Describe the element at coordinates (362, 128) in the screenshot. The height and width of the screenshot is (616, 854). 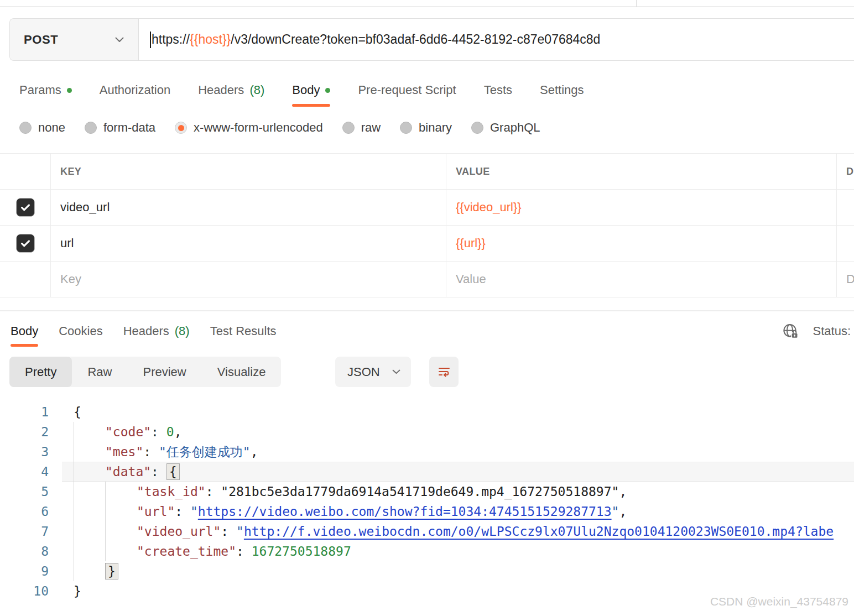
I see `mode-raw: raw` at that location.